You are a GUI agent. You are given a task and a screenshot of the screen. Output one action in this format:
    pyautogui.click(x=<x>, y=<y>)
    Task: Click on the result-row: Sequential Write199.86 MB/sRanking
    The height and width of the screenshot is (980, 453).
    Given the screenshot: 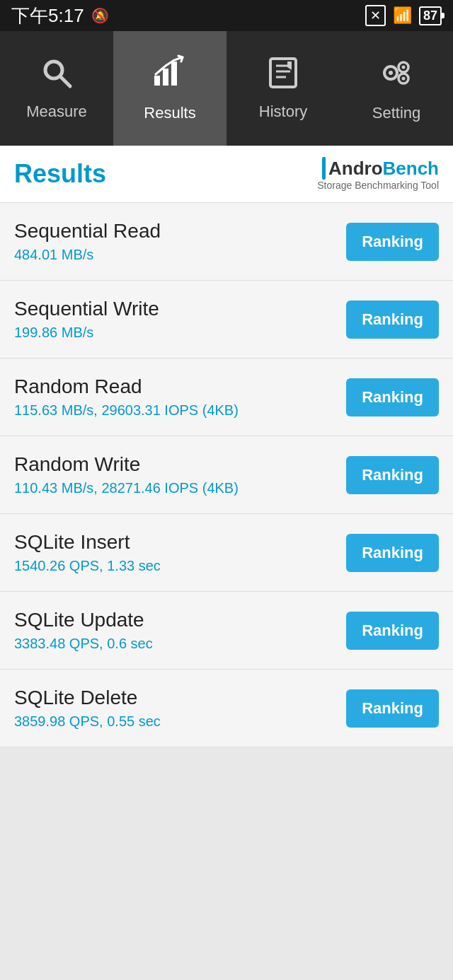 What is the action you would take?
    pyautogui.click(x=226, y=320)
    